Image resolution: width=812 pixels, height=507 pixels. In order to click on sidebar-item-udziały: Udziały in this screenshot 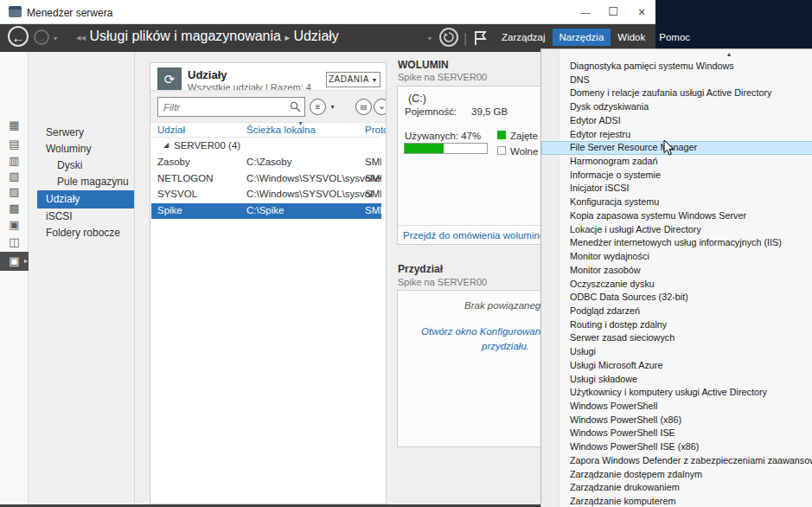, I will do `click(86, 199)`.